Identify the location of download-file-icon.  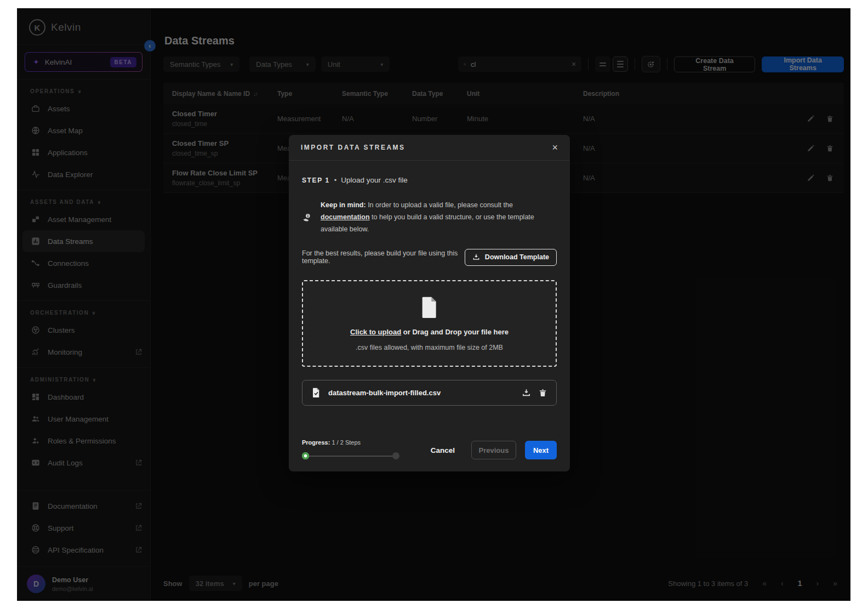
(526, 393).